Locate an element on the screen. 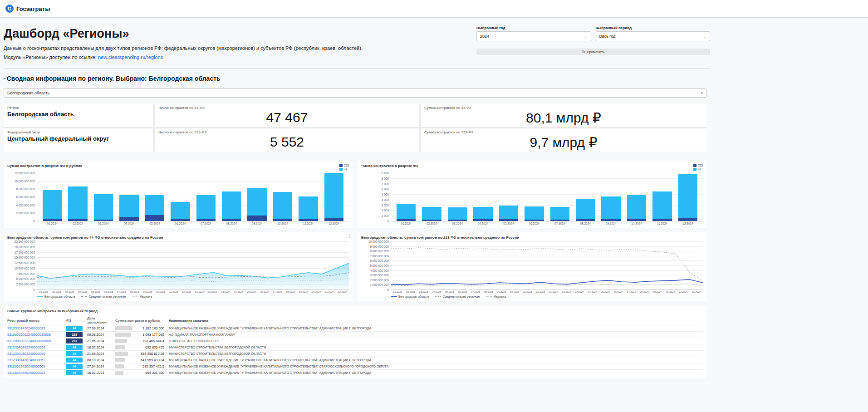 This screenshot has height=412, width=868. law-badge: 44 is located at coordinates (74, 354).